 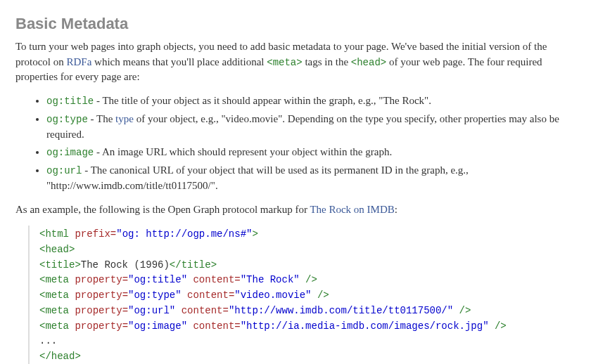 What do you see at coordinates (64, 171) in the screenshot?
I see `prop-code: og:url` at bounding box center [64, 171].